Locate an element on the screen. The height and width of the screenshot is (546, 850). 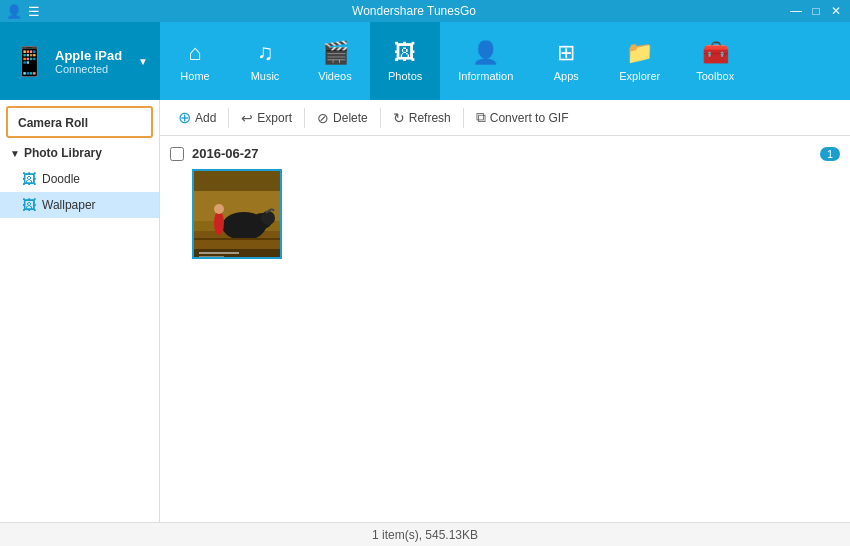
home-icon: ⌂ is located at coordinates (194, 53).